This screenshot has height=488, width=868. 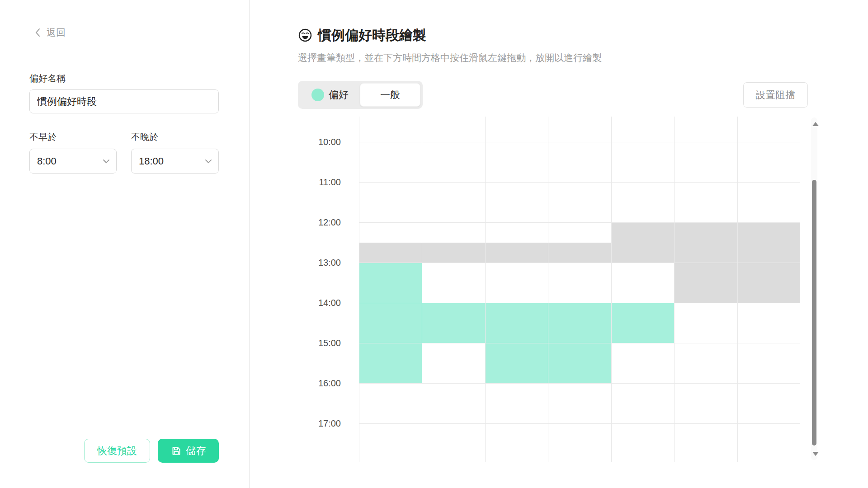 I want to click on preference-name-input, so click(x=124, y=101).